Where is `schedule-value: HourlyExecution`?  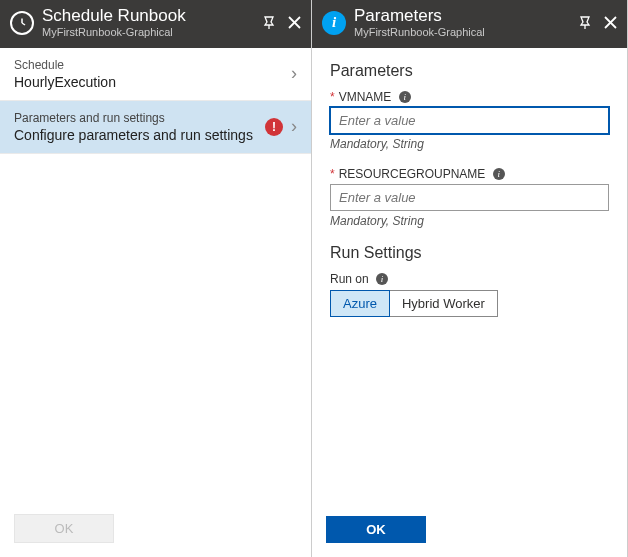
schedule-value: HourlyExecution is located at coordinates (152, 82).